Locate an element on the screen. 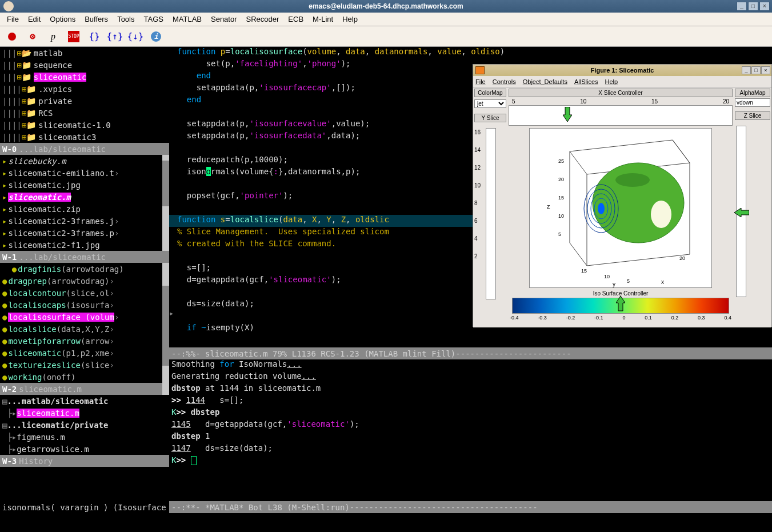 The width and height of the screenshot is (772, 532). alphamap-value: vdown is located at coordinates (753, 103).